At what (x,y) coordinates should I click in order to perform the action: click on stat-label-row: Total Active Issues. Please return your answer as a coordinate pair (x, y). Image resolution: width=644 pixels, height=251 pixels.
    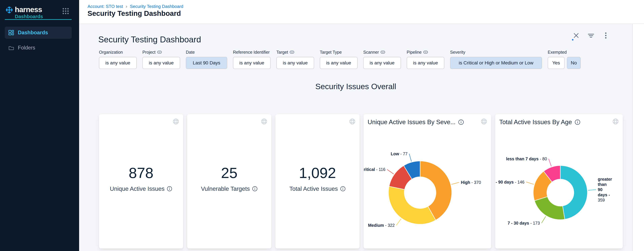
    Looking at the image, I should click on (318, 189).